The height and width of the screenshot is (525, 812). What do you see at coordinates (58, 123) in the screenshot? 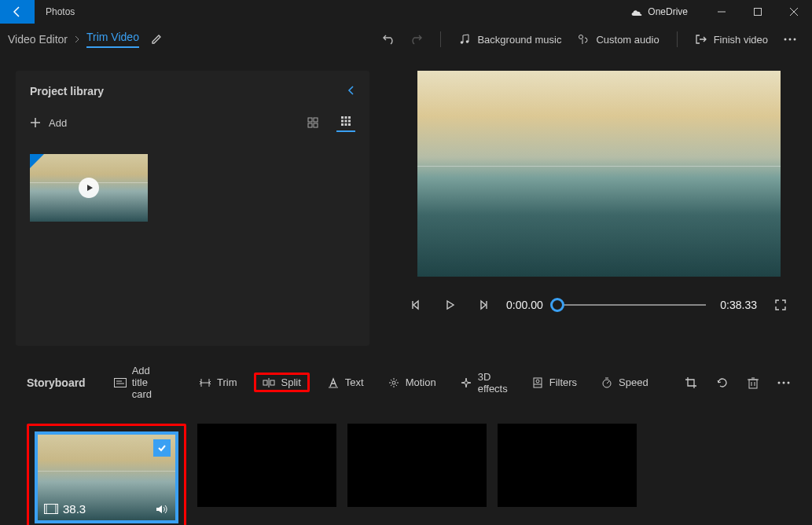
I see `add-label: Add` at bounding box center [58, 123].